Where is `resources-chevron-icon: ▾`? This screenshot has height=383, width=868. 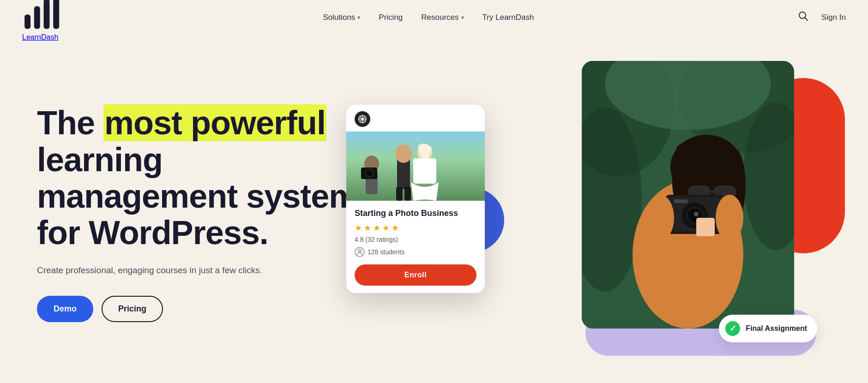 resources-chevron-icon: ▾ is located at coordinates (463, 18).